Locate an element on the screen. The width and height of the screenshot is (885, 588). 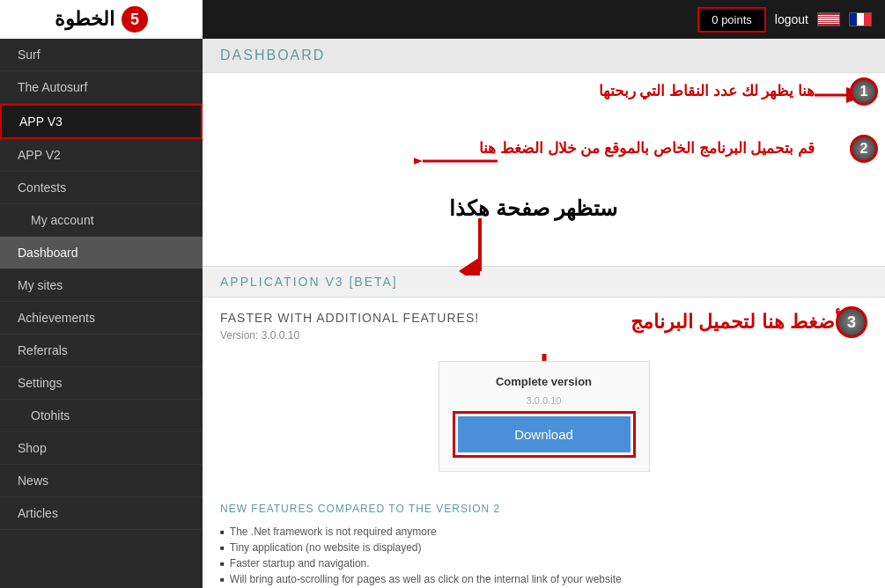
arrow-down-icon is located at coordinates (480, 245).